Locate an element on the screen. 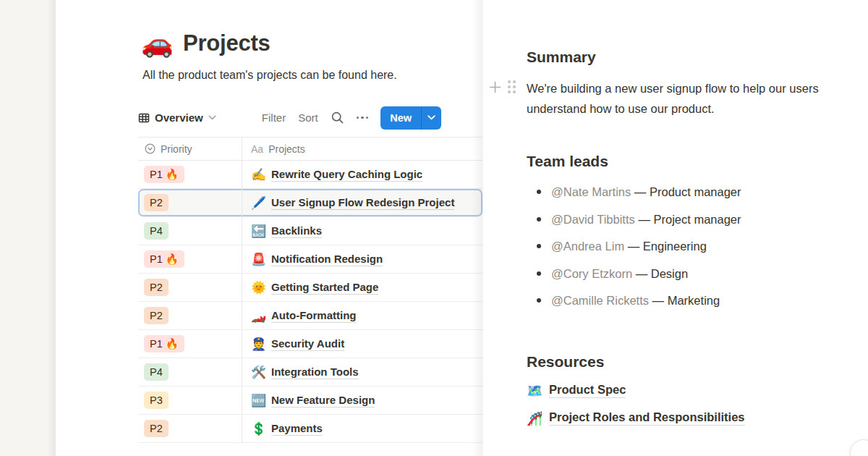 The width and height of the screenshot is (868, 456). project-page-link: Rewrite Query Caching Logic is located at coordinates (347, 175).